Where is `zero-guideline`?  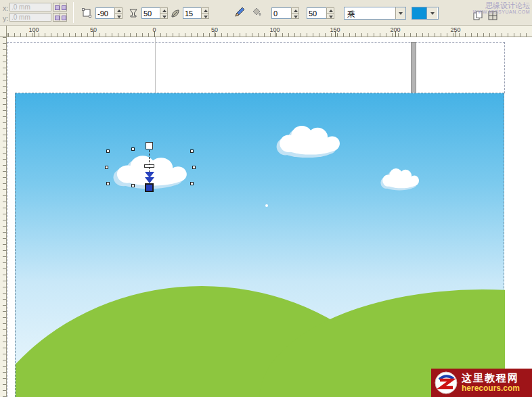 zero-guideline is located at coordinates (156, 65).